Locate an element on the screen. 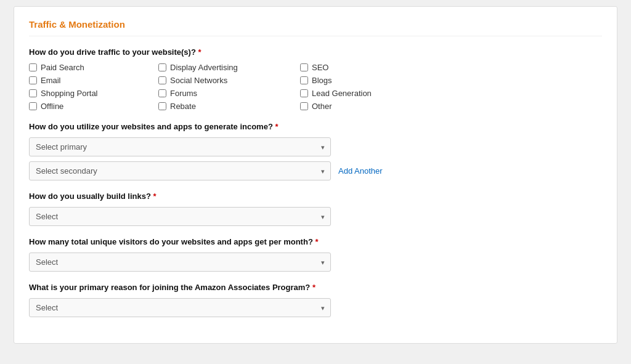 Image resolution: width=631 pixels, height=364 pixels. checkbox-item-forums: Forums is located at coordinates (229, 94).